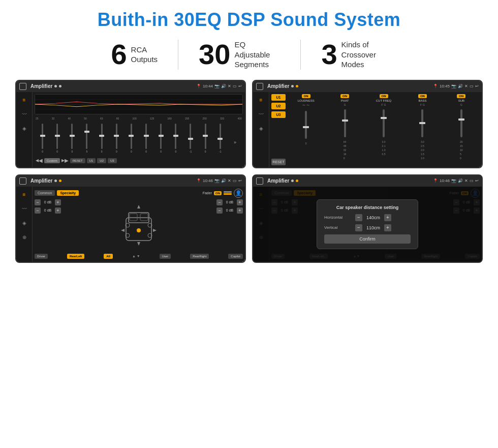 This screenshot has width=498, height=448. What do you see at coordinates (221, 138) in the screenshot?
I see `eq-slider-13: -1` at bounding box center [221, 138].